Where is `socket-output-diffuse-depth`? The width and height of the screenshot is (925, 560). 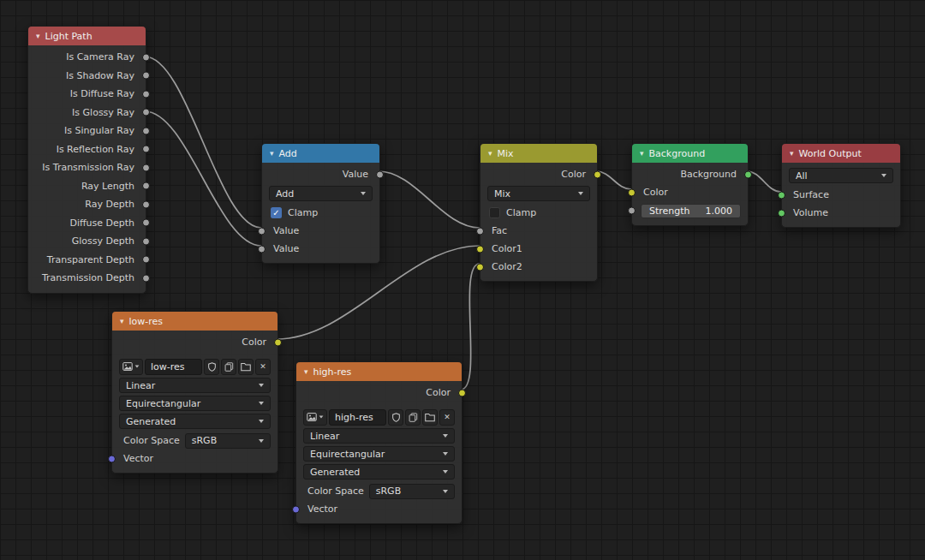
socket-output-diffuse-depth is located at coordinates (146, 223).